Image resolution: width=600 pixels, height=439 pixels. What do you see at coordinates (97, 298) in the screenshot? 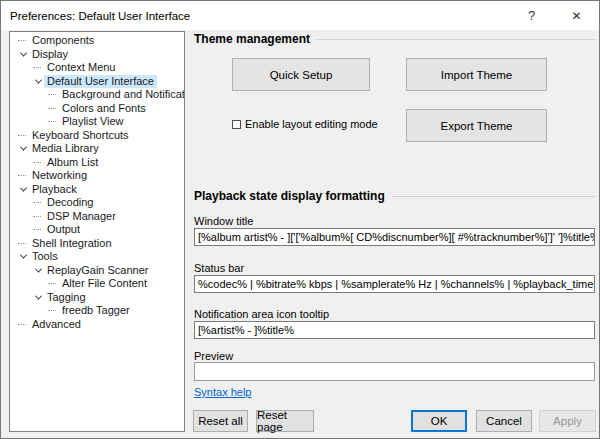
I see `tree-item-tagging: Tagging` at bounding box center [97, 298].